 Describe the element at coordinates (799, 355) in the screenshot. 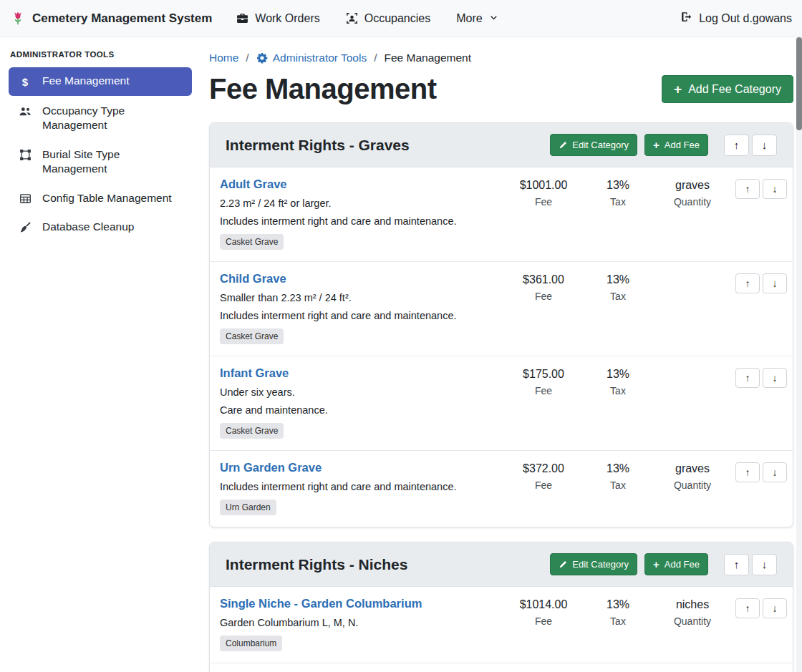

I see `page-scrollbar` at that location.